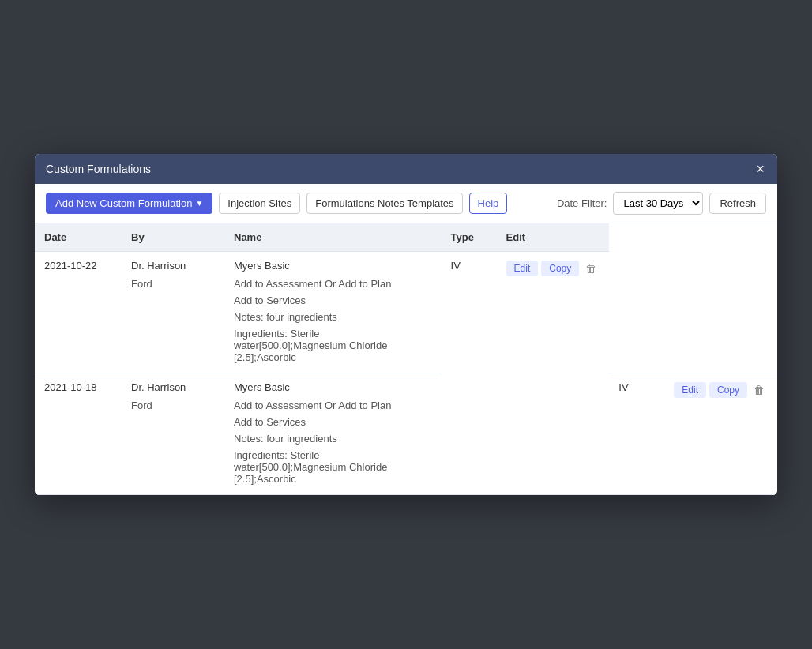  Describe the element at coordinates (123, 204) in the screenshot. I see `add-button-label: Add New Custom Formulation` at that location.